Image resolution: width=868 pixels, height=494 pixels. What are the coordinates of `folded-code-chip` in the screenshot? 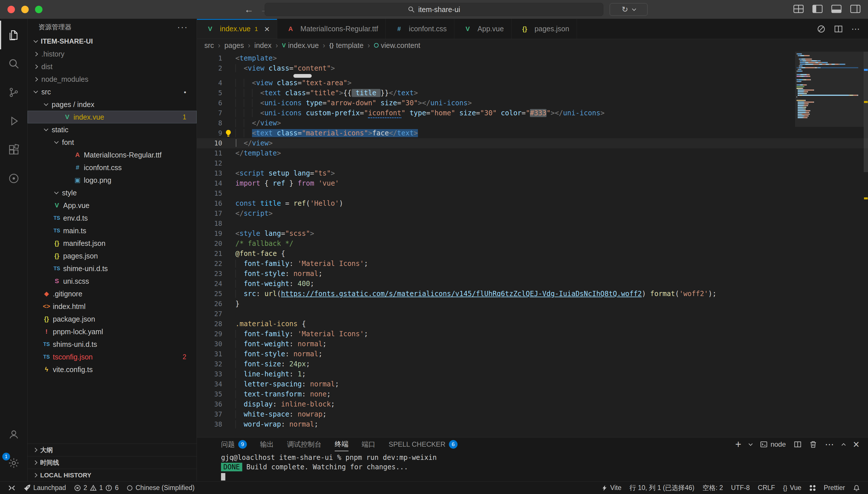 It's located at (302, 76).